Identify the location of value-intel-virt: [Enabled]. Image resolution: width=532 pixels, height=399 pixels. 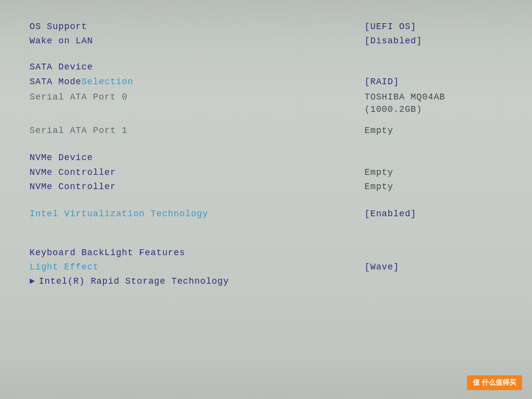
(390, 214).